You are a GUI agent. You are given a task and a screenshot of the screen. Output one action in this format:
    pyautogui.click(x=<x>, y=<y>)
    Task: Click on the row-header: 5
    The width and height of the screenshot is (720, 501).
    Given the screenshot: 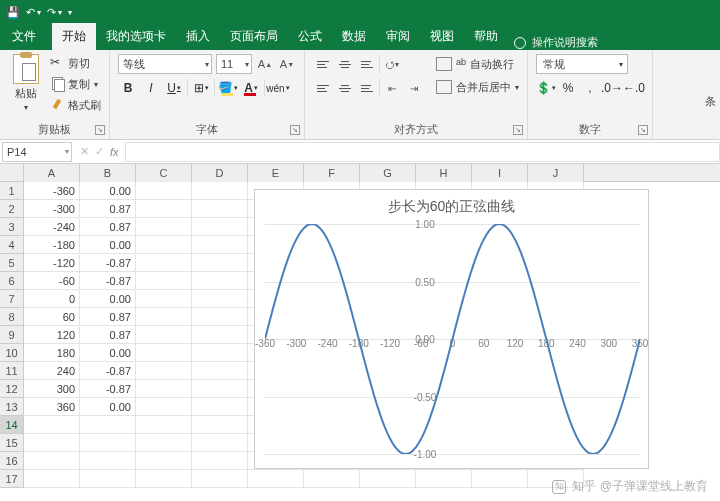 What is the action you would take?
    pyautogui.click(x=12, y=263)
    